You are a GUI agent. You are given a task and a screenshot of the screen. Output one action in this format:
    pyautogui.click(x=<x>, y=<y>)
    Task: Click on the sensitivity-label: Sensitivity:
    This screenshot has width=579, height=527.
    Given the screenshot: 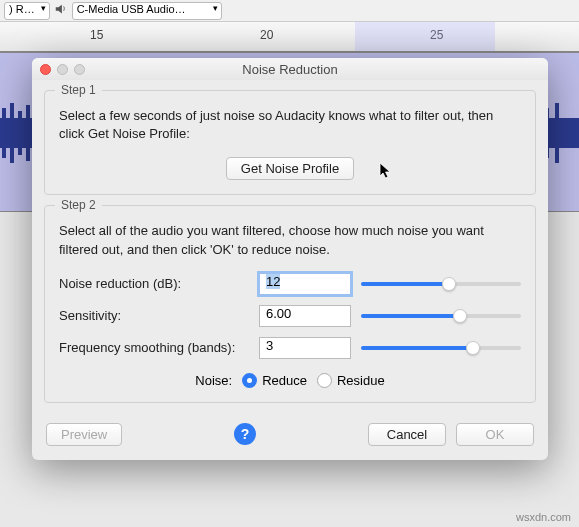 What is the action you would take?
    pyautogui.click(x=154, y=316)
    